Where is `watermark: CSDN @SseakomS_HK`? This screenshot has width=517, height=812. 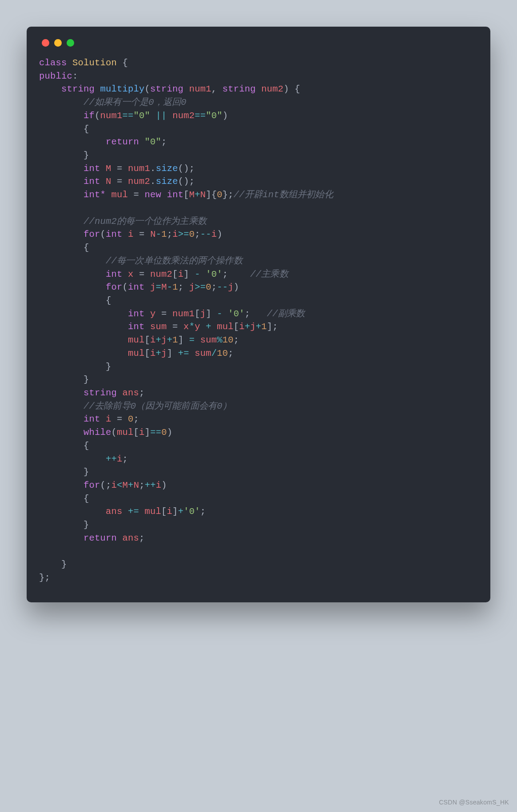 watermark: CSDN @SseakomS_HK is located at coordinates (474, 802).